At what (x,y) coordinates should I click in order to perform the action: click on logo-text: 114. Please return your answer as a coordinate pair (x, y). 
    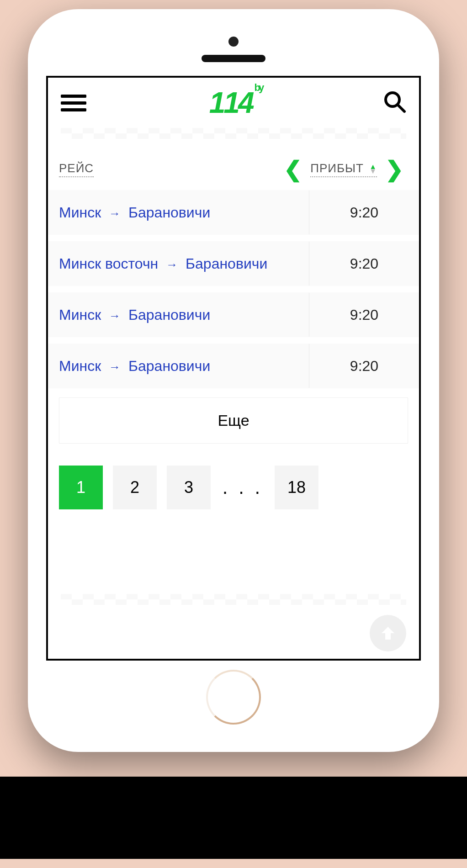
    Looking at the image, I should click on (231, 103).